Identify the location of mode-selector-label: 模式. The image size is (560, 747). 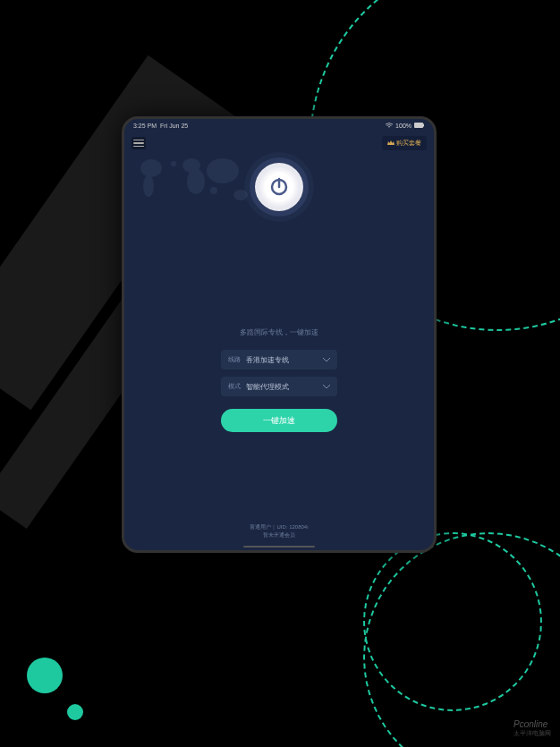
(234, 386).